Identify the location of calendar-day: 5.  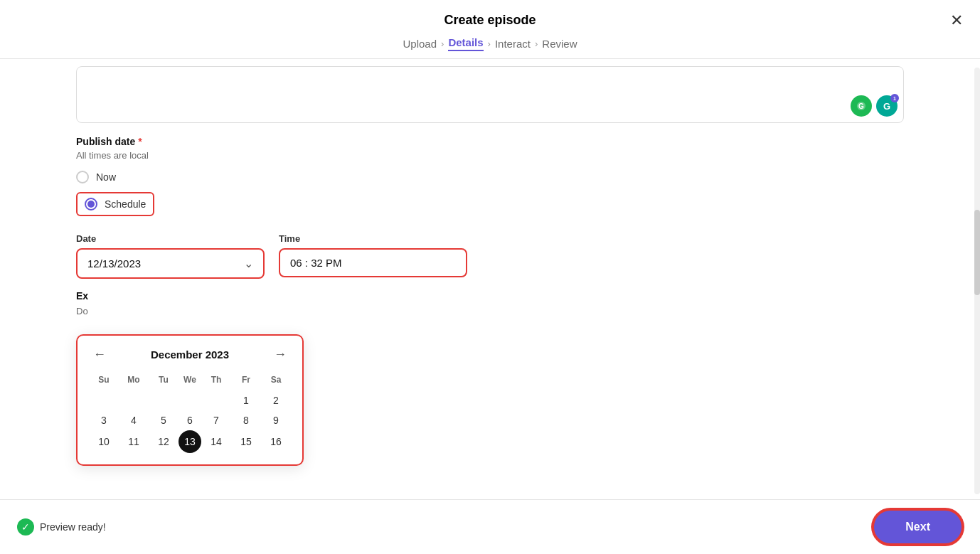
(164, 420).